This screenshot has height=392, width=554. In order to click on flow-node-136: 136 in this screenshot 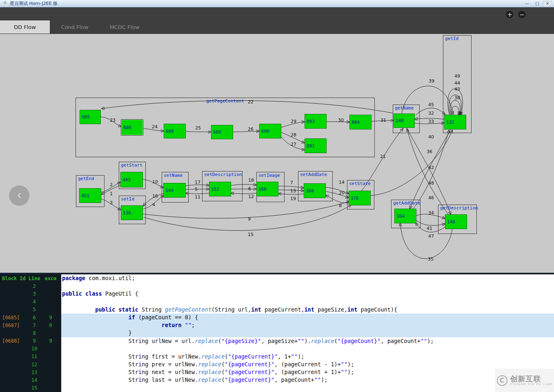, I will do `click(132, 213)`.